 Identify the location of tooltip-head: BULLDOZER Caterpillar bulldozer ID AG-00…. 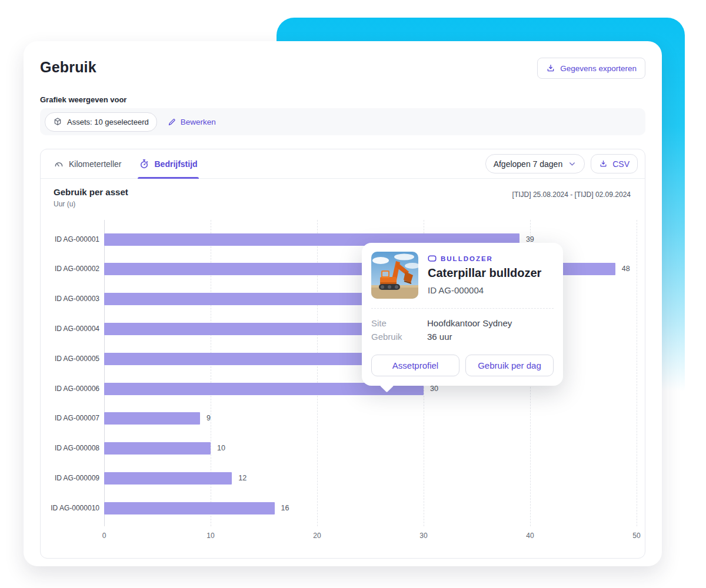
(462, 275).